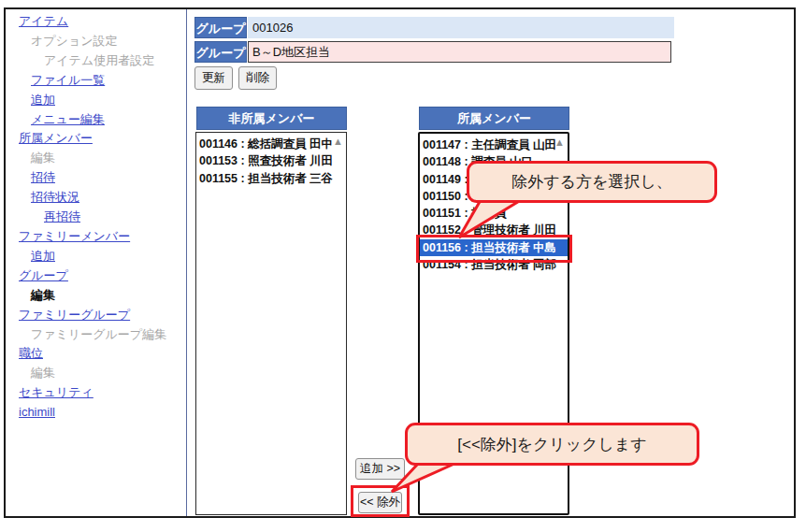 The image size is (806, 532). Describe the element at coordinates (95, 277) in the screenshot. I see `sidebar-item: グループ` at that location.